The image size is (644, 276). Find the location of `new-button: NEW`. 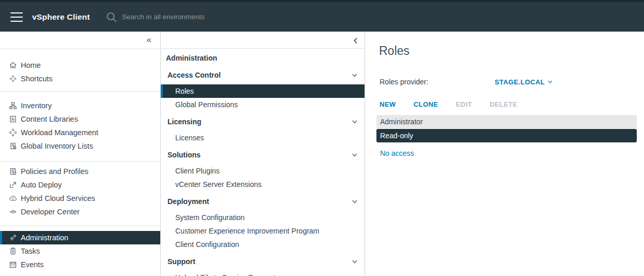

new-button: NEW is located at coordinates (388, 105).